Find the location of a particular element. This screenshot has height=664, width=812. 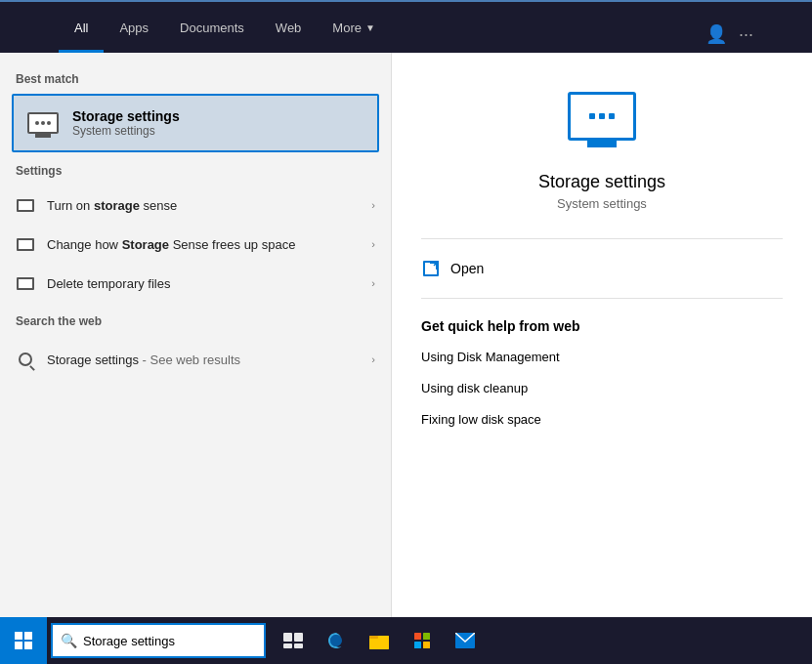

open-icon is located at coordinates (431, 269).